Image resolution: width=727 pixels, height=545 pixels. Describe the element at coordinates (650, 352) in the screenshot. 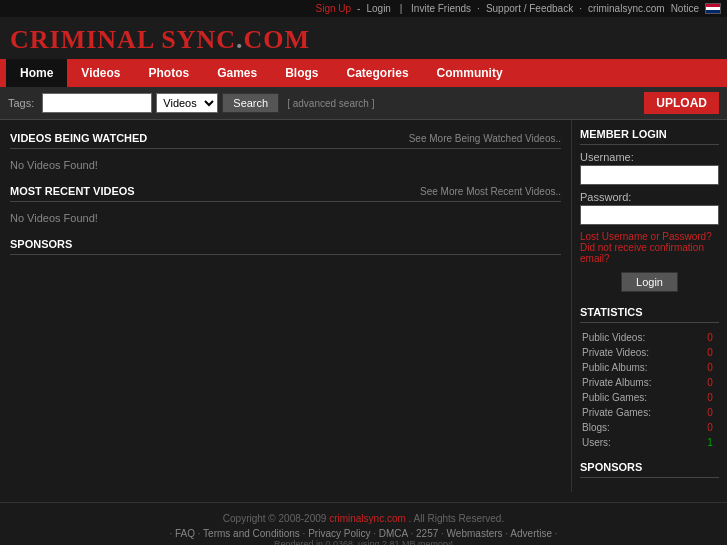

I see `stats-row: Private Videos:0` at that location.